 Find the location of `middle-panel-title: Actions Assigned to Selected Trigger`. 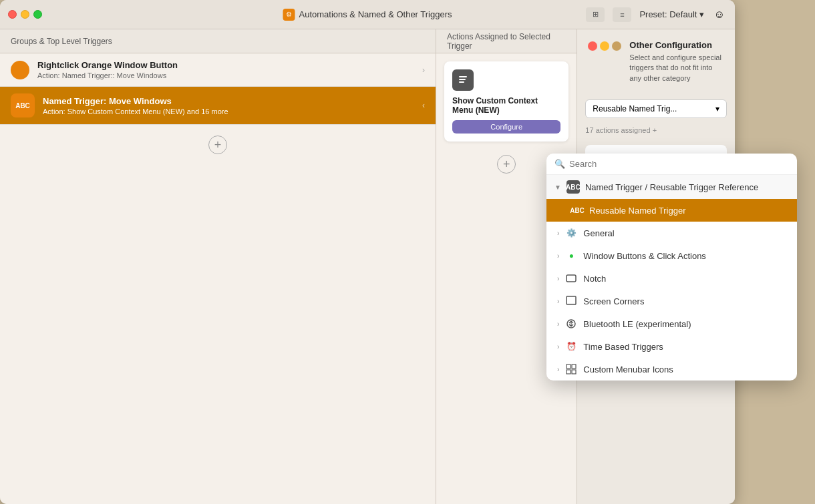

middle-panel-title: Actions Assigned to Selected Trigger is located at coordinates (506, 41).